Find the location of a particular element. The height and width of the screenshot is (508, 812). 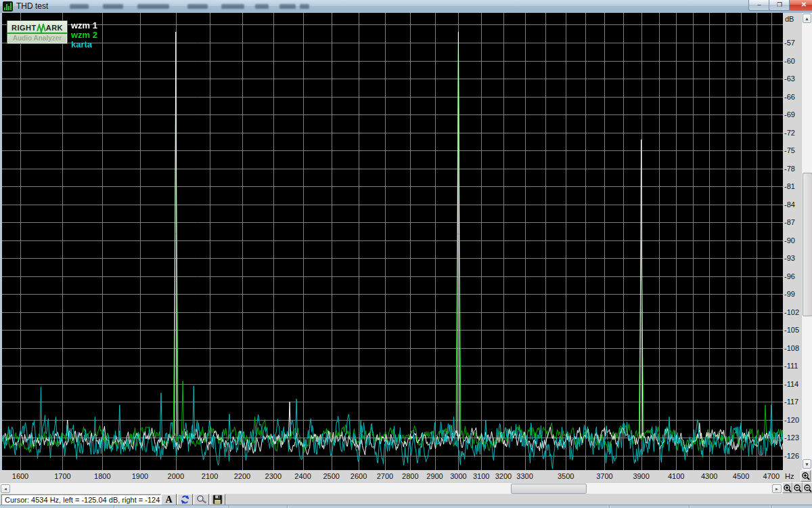

refresh-button is located at coordinates (185, 500).